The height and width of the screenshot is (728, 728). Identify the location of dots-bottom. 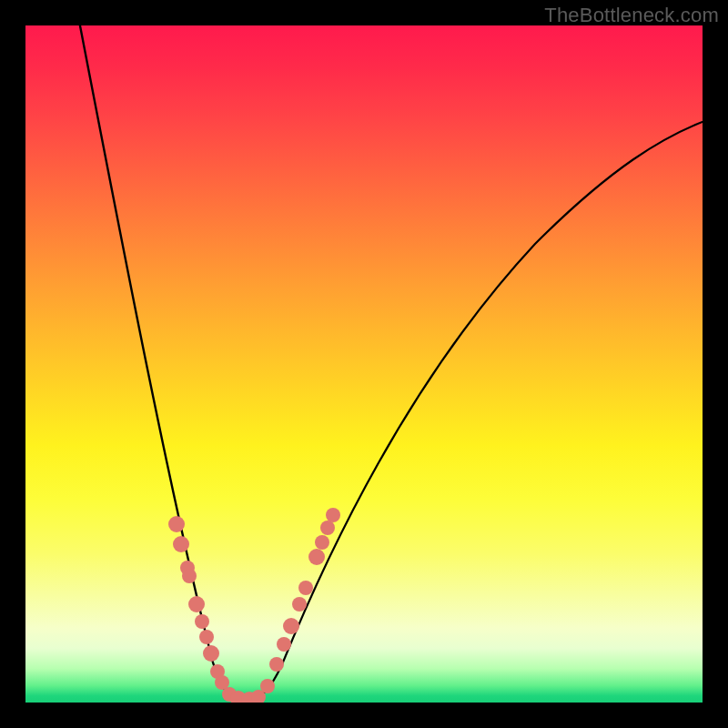
(244, 695).